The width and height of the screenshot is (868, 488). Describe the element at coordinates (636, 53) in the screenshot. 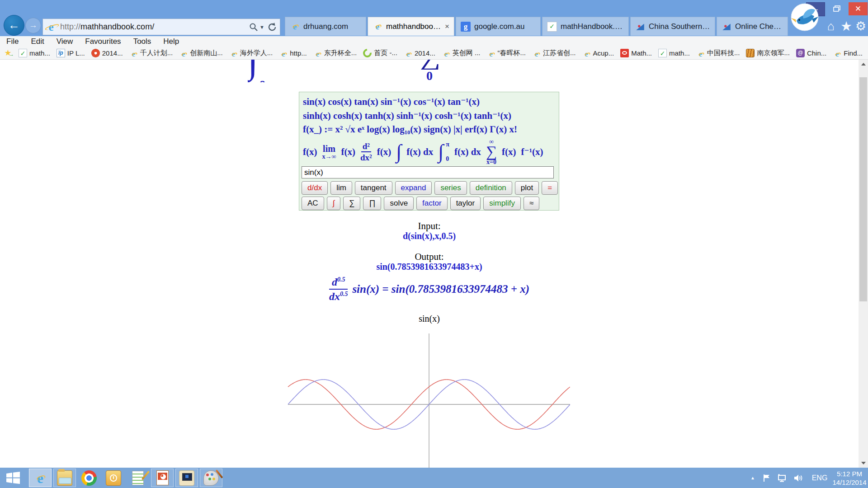

I see `favorite-item: Math...` at that location.